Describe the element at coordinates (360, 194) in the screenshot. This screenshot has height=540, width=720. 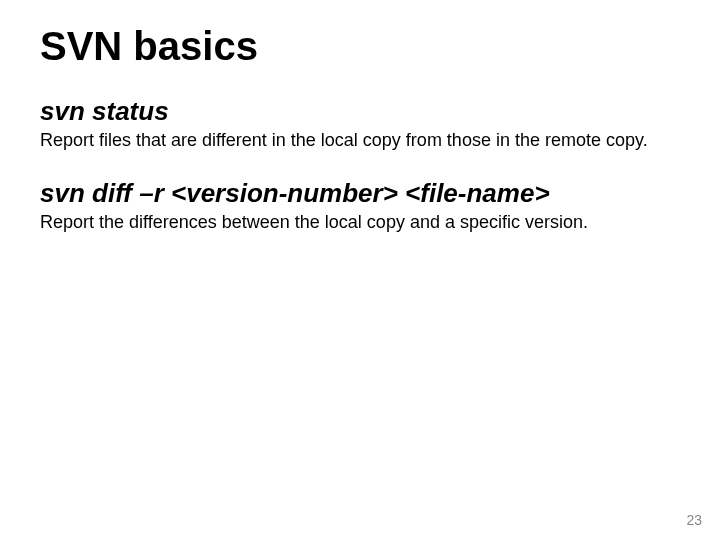
I see `command-heading: svn diff –r <version-number> <file-name>` at that location.